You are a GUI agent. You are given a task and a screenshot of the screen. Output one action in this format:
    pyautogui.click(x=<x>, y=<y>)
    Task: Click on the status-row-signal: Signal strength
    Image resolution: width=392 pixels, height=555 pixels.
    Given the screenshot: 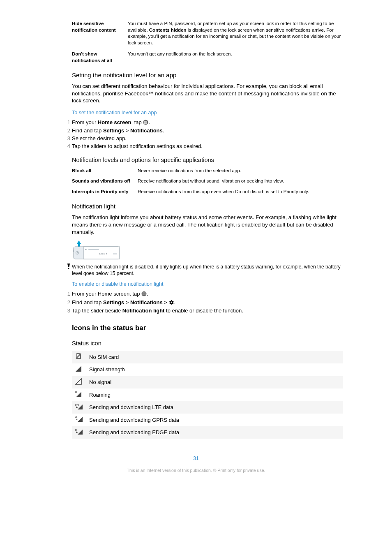 What is the action you would take?
    pyautogui.click(x=208, y=370)
    